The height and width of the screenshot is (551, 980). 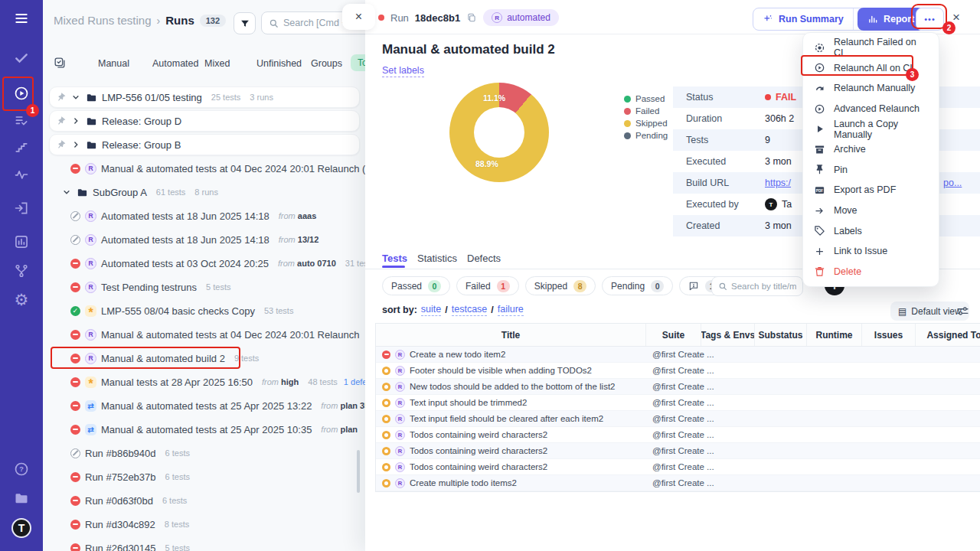 What do you see at coordinates (113, 64) in the screenshot?
I see `tab-manual: Manual` at bounding box center [113, 64].